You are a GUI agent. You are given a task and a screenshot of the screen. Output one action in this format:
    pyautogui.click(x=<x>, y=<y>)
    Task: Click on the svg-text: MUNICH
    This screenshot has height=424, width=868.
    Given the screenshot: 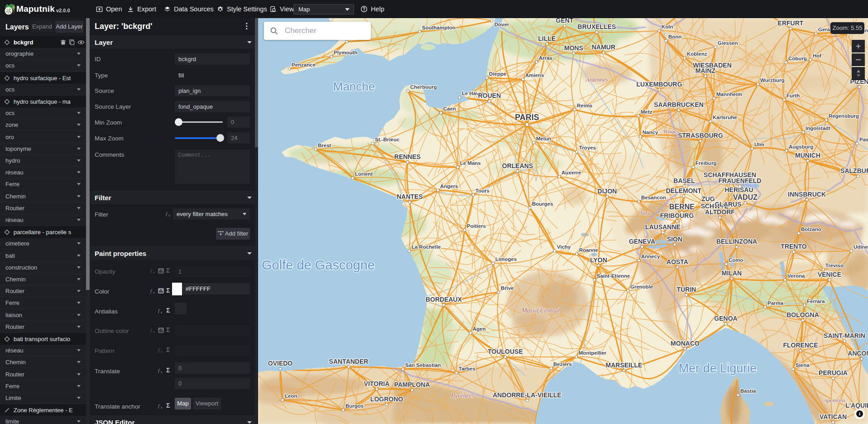 What is the action you would take?
    pyautogui.click(x=808, y=155)
    